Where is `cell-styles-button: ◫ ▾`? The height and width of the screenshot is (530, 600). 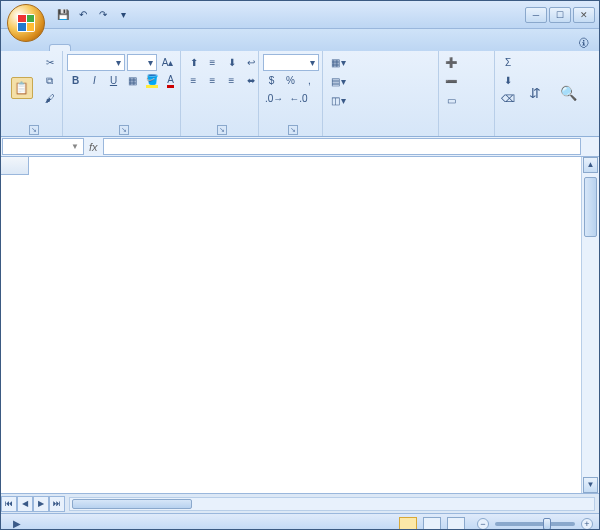
cell-styles-button: ◫ ▾ is located at coordinates (382, 100).